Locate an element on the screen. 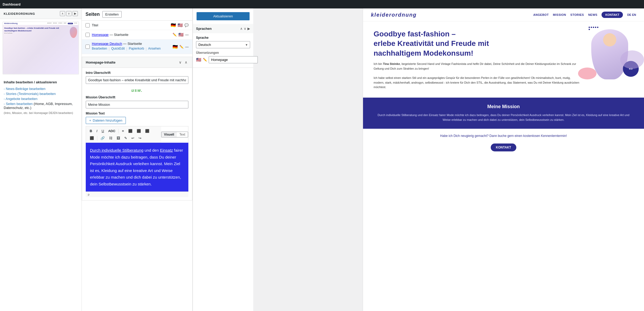 This screenshot has height=311, width=644. toolbar-redo: ↪ is located at coordinates (140, 138).